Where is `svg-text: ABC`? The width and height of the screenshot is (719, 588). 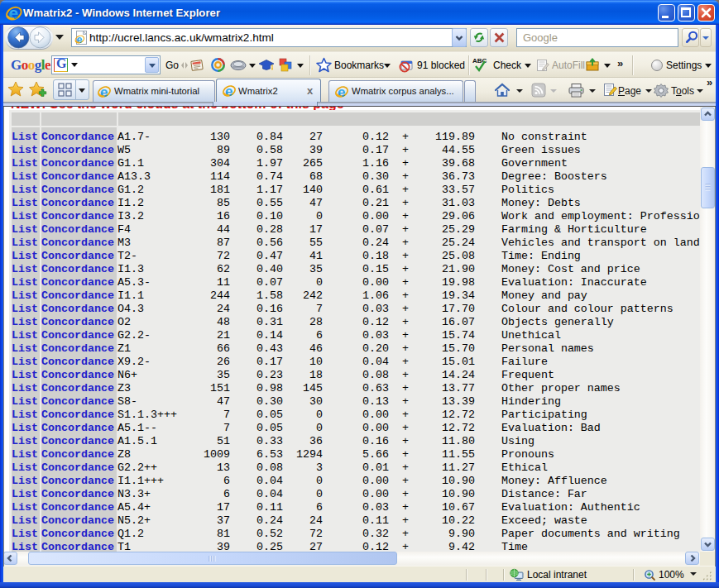 svg-text: ABC is located at coordinates (480, 61).